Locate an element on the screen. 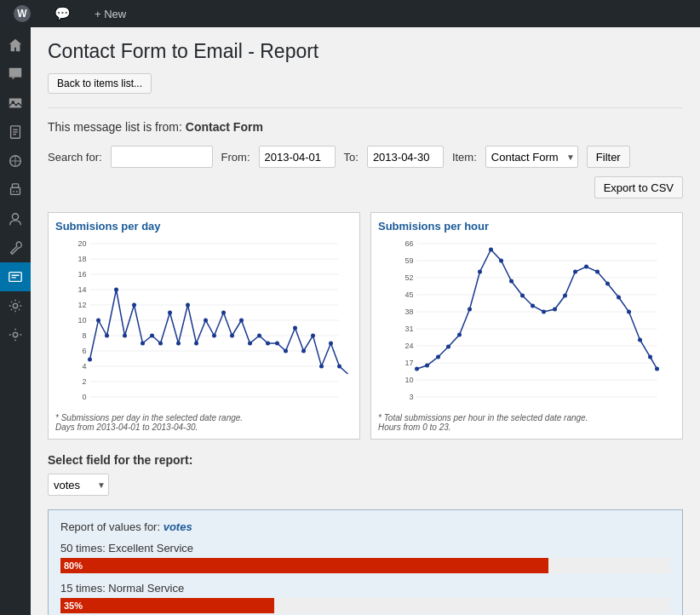 This screenshot has width=700, height=615. sidebar-item-comments is located at coordinates (15, 74).